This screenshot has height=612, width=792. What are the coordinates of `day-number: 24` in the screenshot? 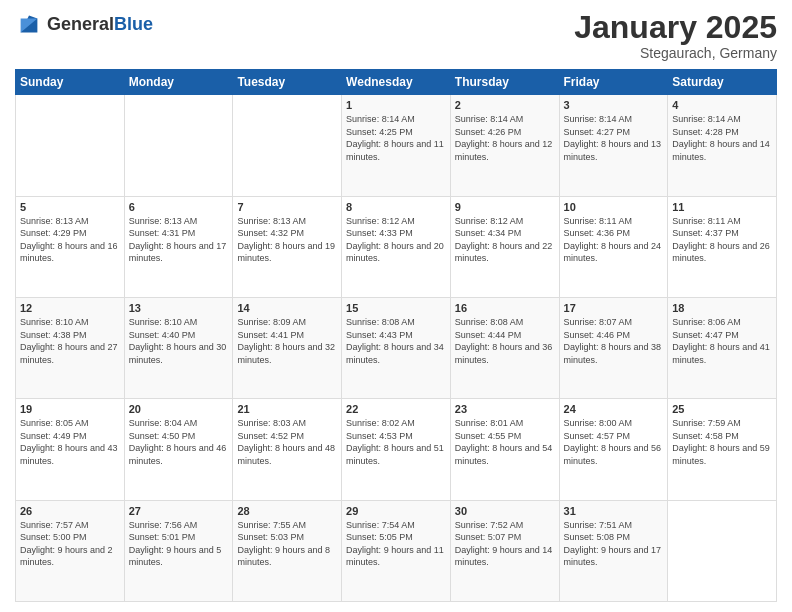 It's located at (614, 409).